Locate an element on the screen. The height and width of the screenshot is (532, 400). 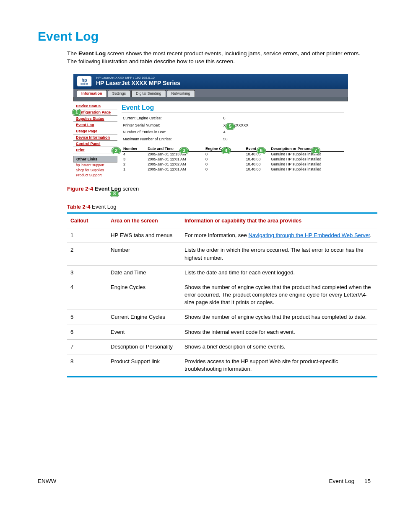
ews-subbar is located at coordinates (210, 99).